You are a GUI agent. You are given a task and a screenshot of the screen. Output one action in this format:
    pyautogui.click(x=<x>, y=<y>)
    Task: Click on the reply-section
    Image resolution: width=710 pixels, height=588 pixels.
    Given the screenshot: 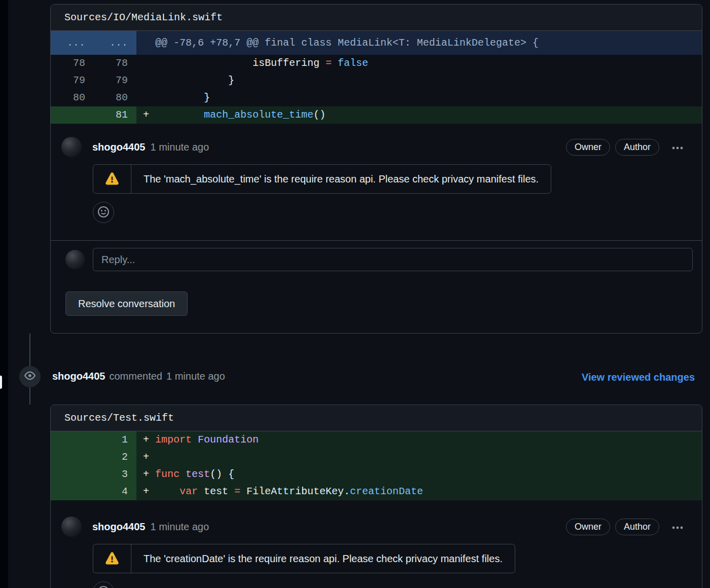 What is the action you would take?
    pyautogui.click(x=376, y=260)
    